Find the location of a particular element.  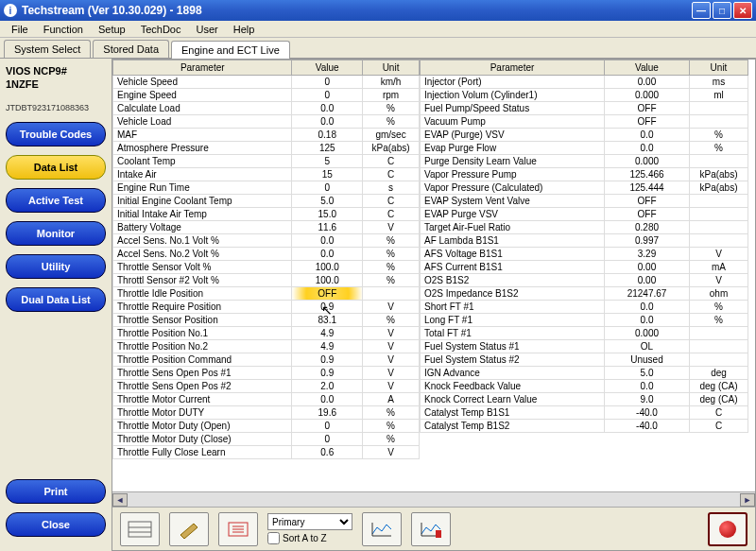

print-button: Print is located at coordinates (56, 491).